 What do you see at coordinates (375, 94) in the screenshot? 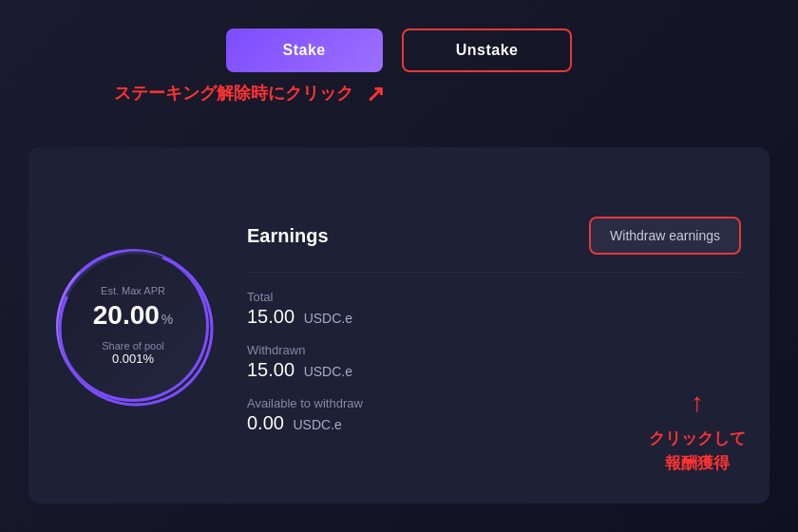
I see `arrow-right-icon: ↗` at bounding box center [375, 94].